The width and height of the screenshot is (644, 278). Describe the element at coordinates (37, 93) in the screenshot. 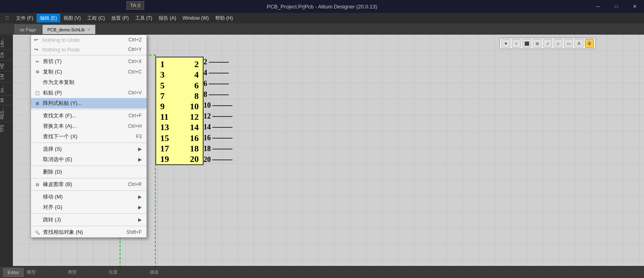

I see `paste-icon: 📋` at that location.